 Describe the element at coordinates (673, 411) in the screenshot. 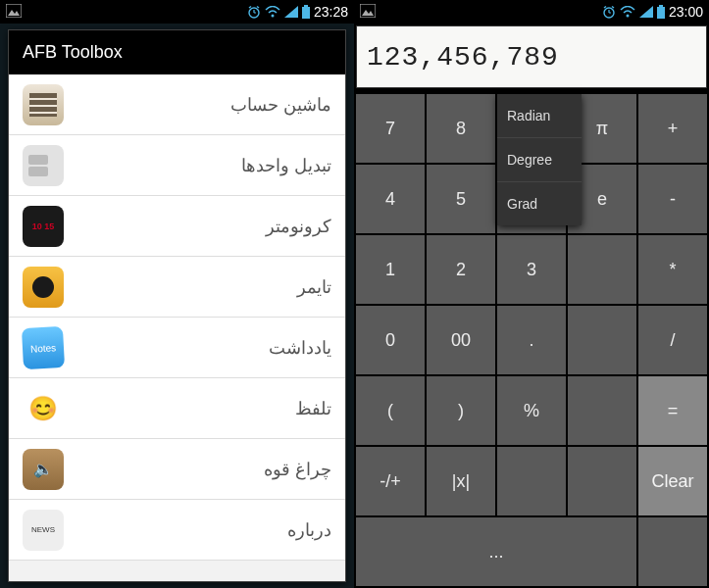

I see `key-equals: =` at that location.